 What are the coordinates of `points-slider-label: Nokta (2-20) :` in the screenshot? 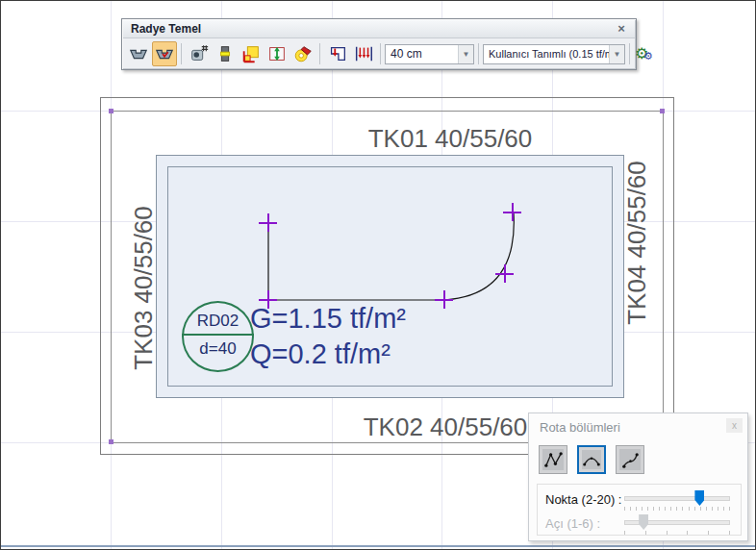 It's located at (583, 500).